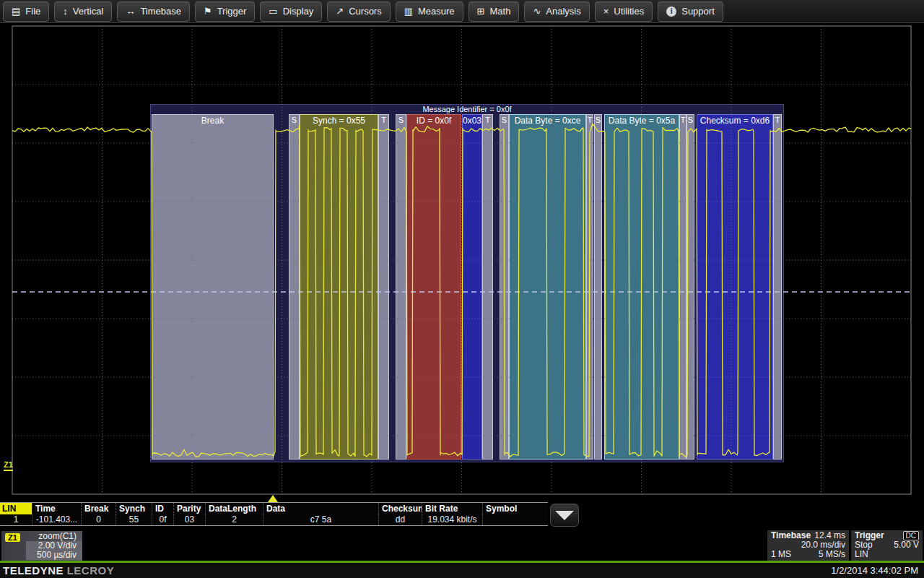 This screenshot has height=578, width=924. Describe the element at coordinates (225, 12) in the screenshot. I see `trigger-menu-button: ⚑Trigger` at that location.